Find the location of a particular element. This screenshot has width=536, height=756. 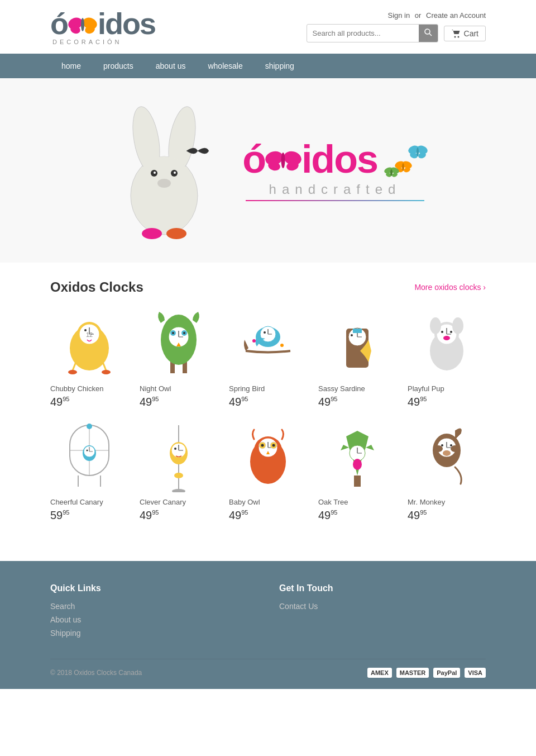

product-item: Mr. Monkey 4995 is located at coordinates (447, 470).